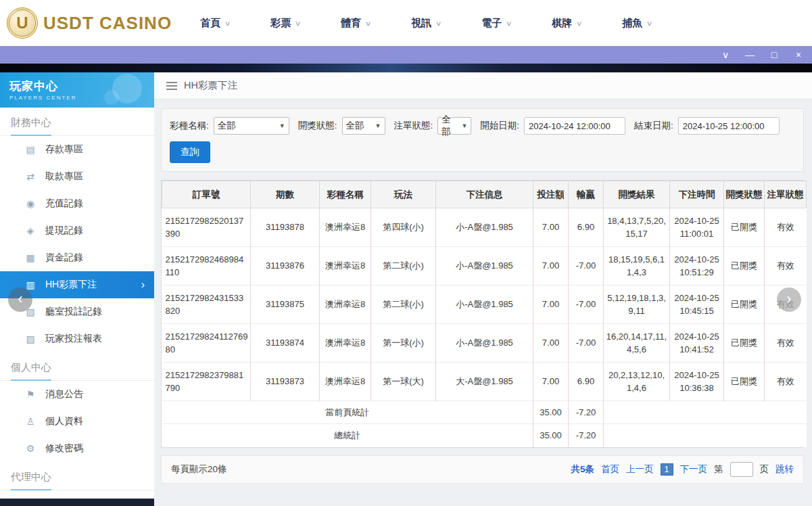  Describe the element at coordinates (697, 267) in the screenshot. I see `table-cell: 2024-10-25 10:51:29` at that location.